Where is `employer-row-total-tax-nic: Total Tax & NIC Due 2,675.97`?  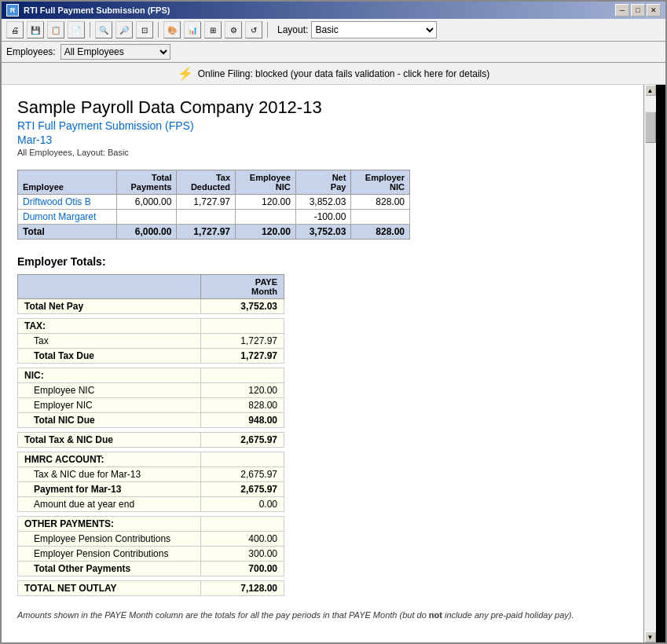
employer-row-total-tax-nic: Total Tax & NIC Due 2,675.97 is located at coordinates (151, 440).